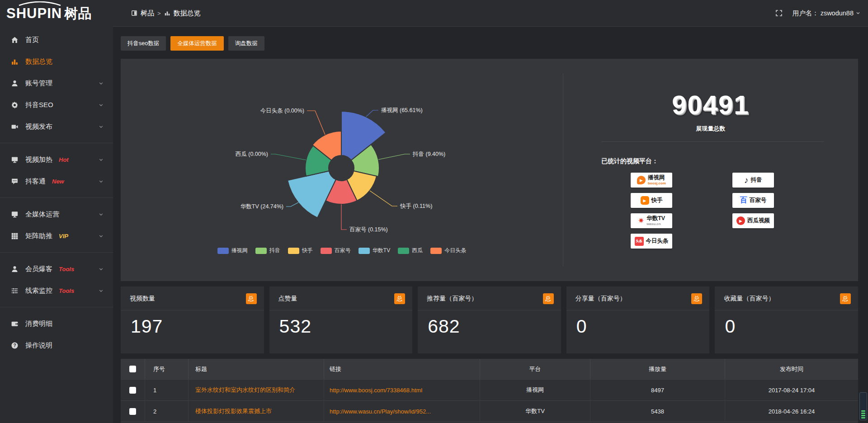  Describe the element at coordinates (42, 214) in the screenshot. I see `sidebar-item-label: 全媒体运营` at that location.